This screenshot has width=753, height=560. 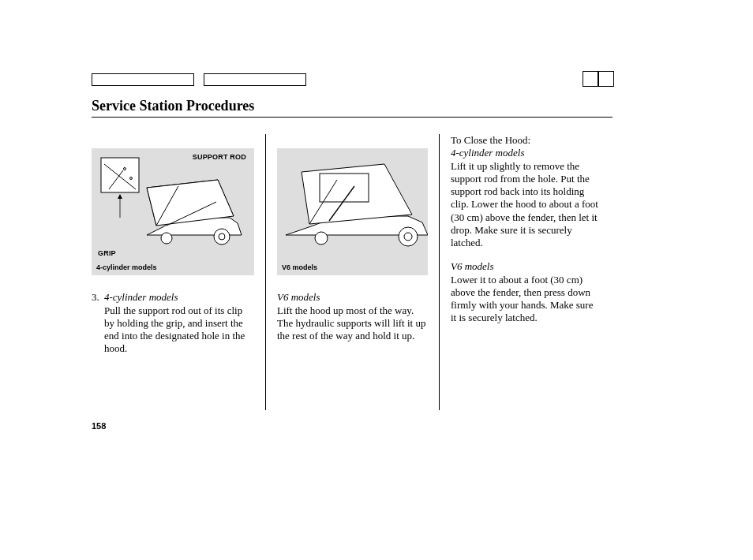 I want to click on column-2: V6 models V6 models Lift the hood up mos…, so click(x=352, y=272).